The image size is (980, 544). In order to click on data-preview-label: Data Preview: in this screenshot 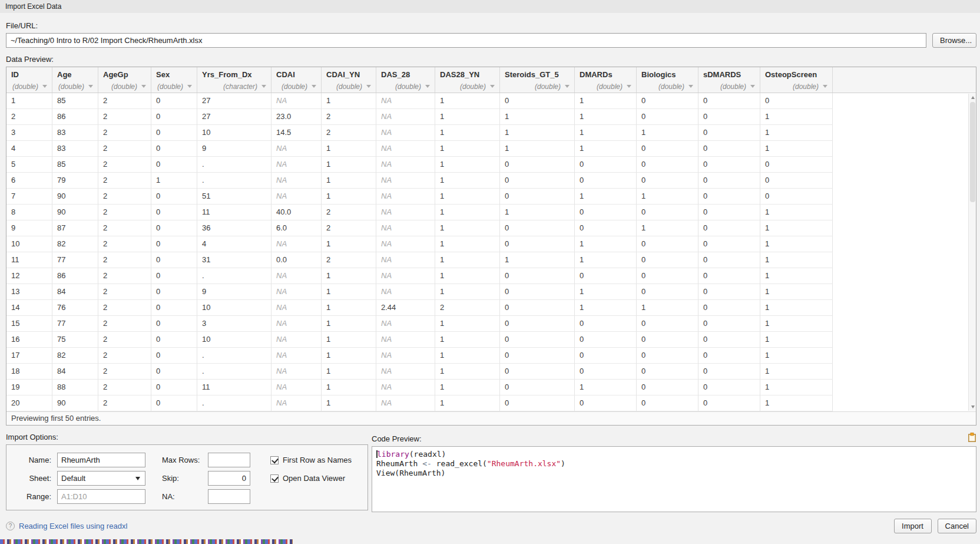, I will do `click(491, 59)`.